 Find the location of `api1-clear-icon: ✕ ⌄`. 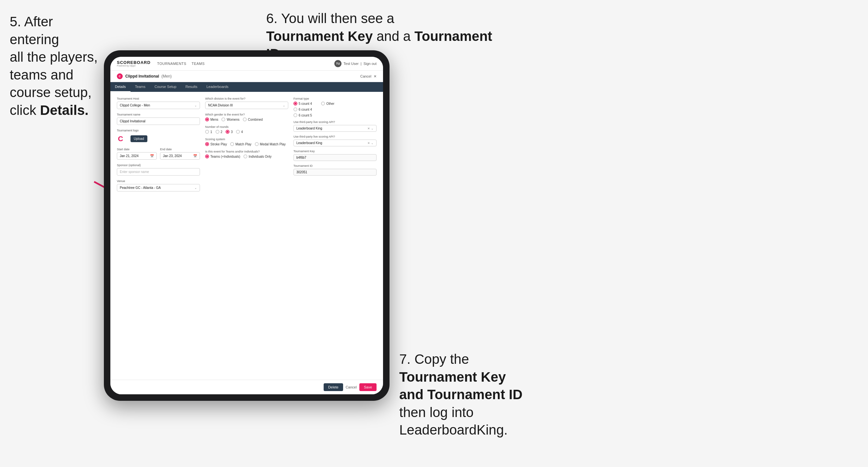

api1-clear-icon: ✕ ⌄ is located at coordinates (371, 129).